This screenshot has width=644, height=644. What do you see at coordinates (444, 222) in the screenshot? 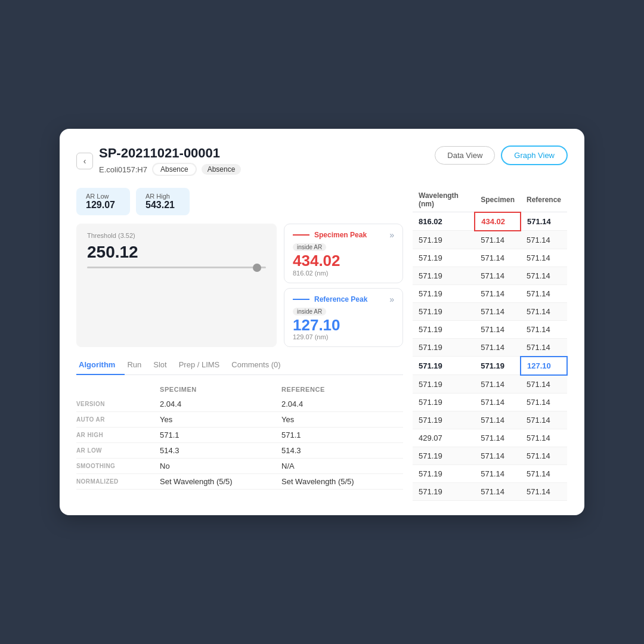
I see `wavelength-cell: 816.02` at bounding box center [444, 222].